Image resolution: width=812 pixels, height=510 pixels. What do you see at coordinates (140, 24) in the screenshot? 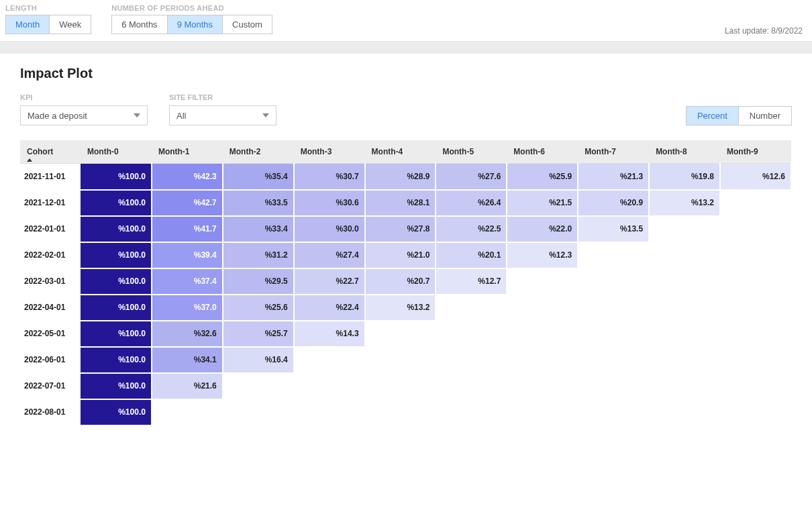
I see `periods-option-6-months: 6 Months` at bounding box center [140, 24].